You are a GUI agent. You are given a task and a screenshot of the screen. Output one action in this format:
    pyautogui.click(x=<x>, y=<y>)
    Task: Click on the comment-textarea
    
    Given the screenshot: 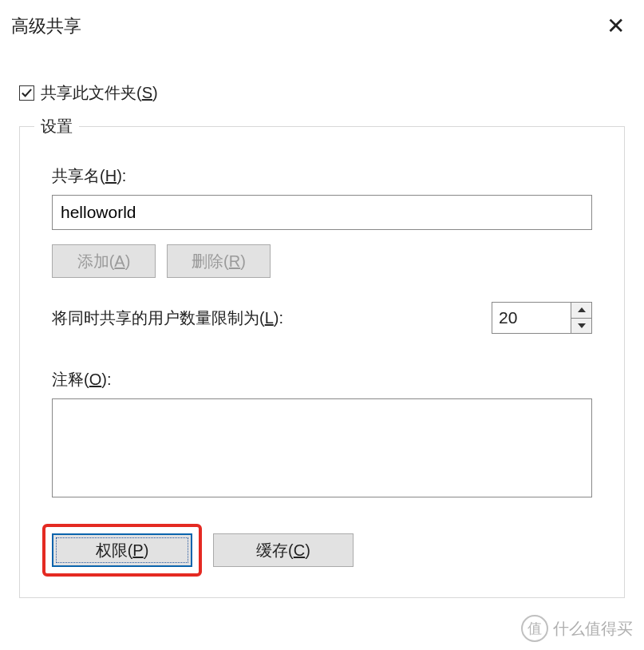 What is the action you would take?
    pyautogui.click(x=322, y=448)
    